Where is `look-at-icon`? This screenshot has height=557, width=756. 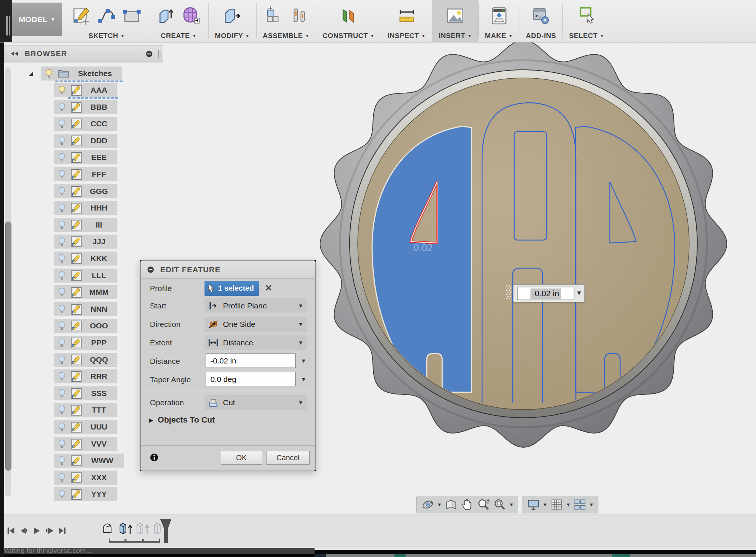
look-at-icon is located at coordinates (451, 505).